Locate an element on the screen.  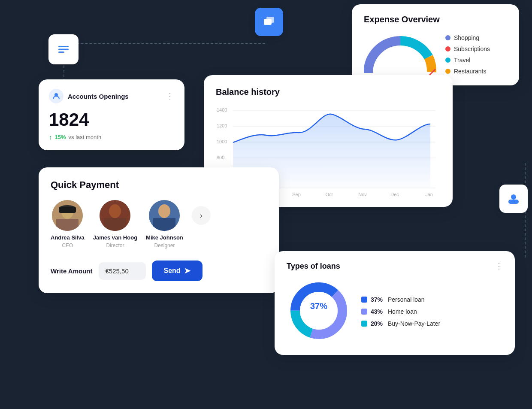
loans-card: Types of loans ⋮ is located at coordinates (395, 303).